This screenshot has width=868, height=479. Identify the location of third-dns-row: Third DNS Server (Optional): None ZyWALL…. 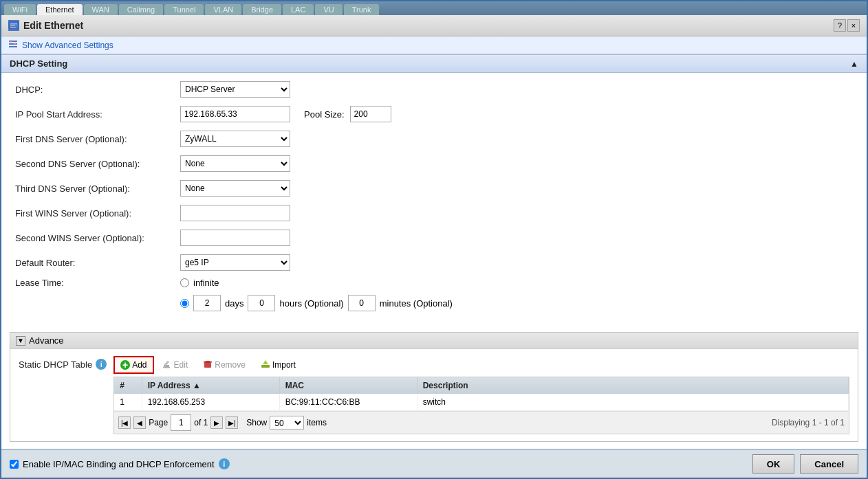
(434, 188).